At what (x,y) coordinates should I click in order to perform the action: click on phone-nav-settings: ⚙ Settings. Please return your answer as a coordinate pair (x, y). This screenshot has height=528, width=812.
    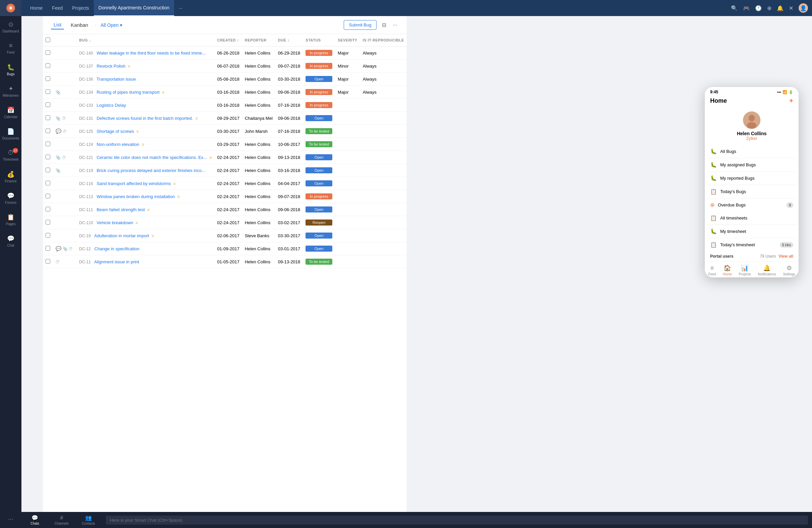
    Looking at the image, I should click on (789, 270).